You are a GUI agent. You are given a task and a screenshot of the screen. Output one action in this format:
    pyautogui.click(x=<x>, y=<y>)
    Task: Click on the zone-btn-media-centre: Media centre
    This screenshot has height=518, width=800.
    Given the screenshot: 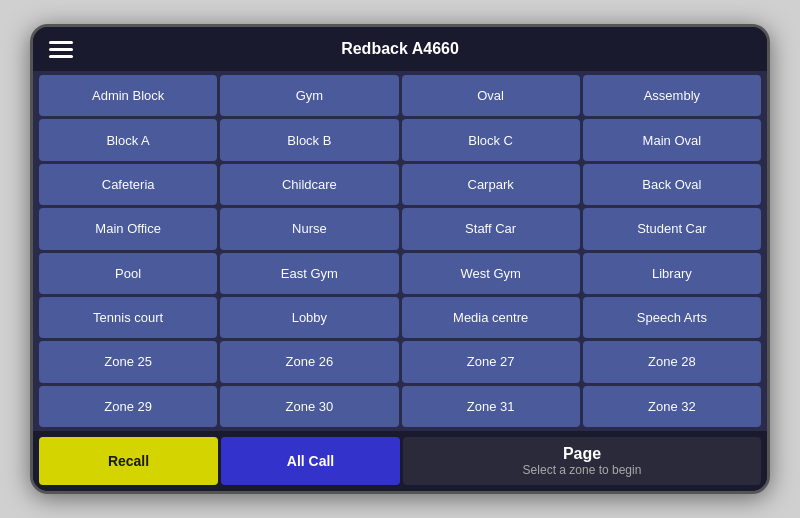 What is the action you would take?
    pyautogui.click(x=491, y=318)
    